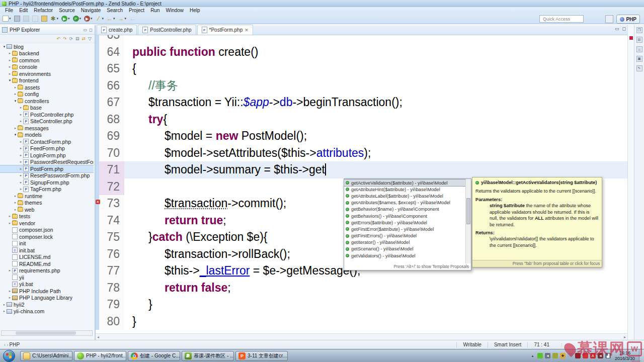 The image size is (644, 362). I want to click on maximize-editor-icon: ◻, so click(624, 29).